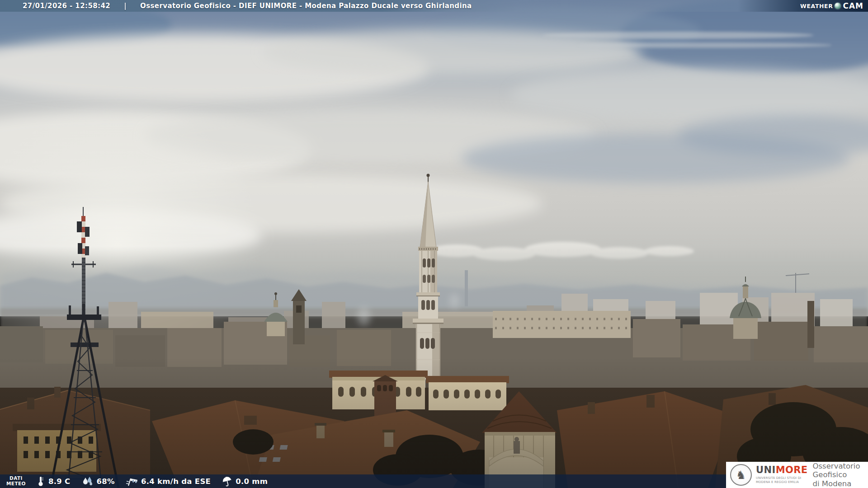  What do you see at coordinates (227, 481) in the screenshot?
I see `umbrella-icon` at bounding box center [227, 481].